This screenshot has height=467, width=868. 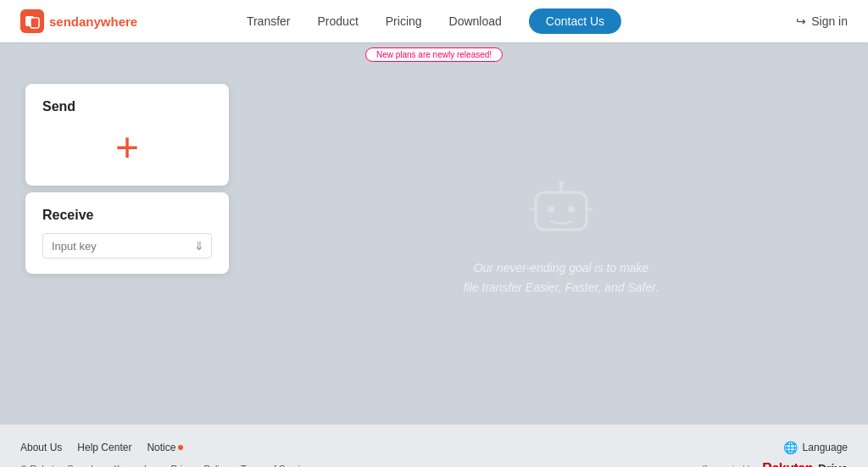 I want to click on copyright-text: © Rakuten Symphony Korea, Inc., so click(x=90, y=466).